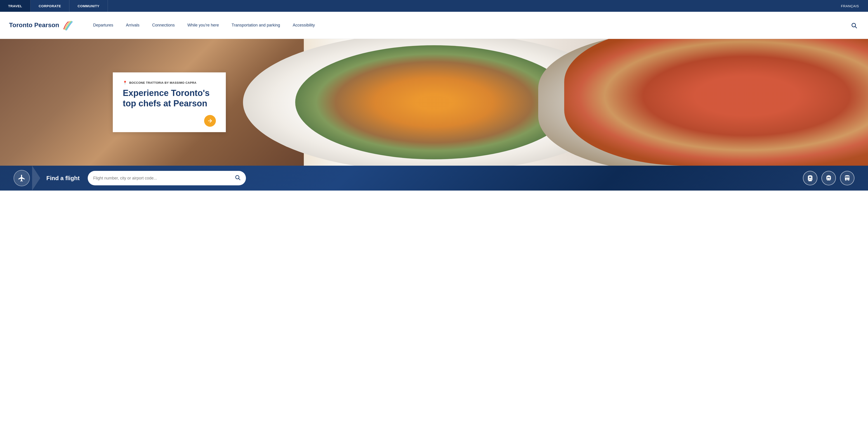  What do you see at coordinates (829, 178) in the screenshot?
I see `subway-icon` at bounding box center [829, 178].